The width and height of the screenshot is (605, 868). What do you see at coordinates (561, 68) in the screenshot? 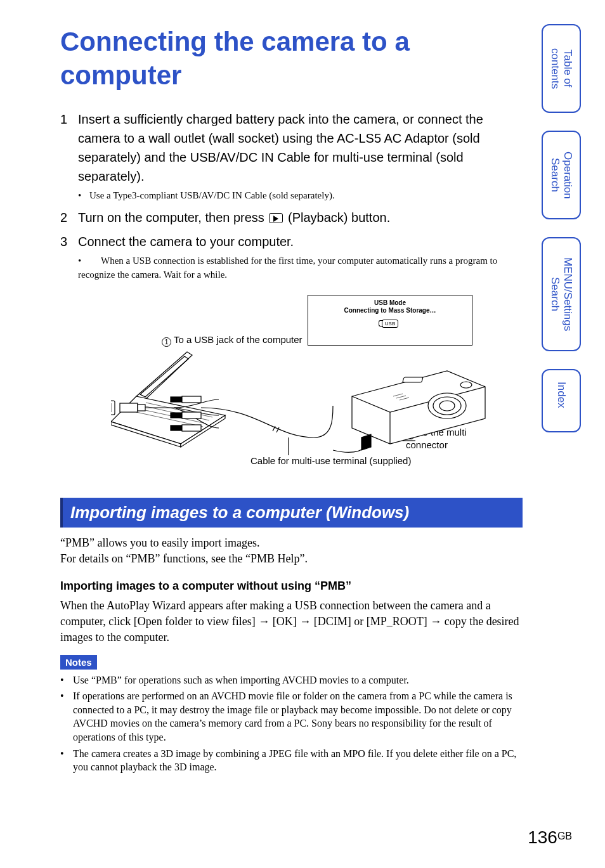
I see `tab-table-of-contents: Table of contents` at bounding box center [561, 68].